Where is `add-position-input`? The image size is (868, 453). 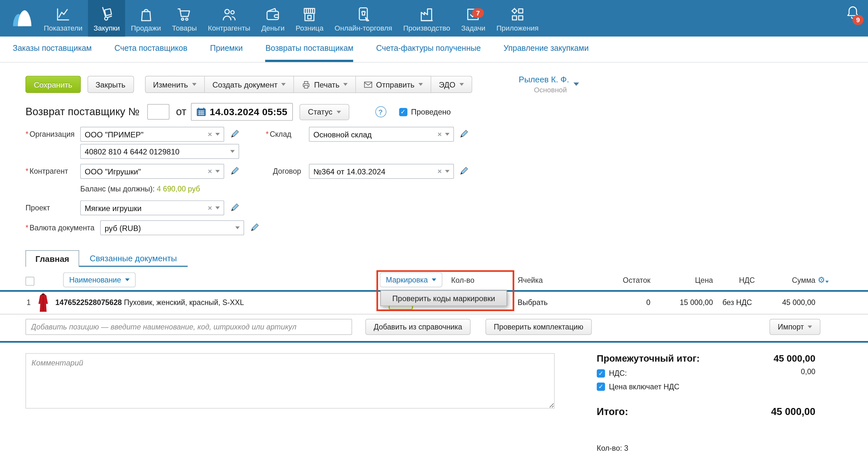 add-position-input is located at coordinates (189, 327).